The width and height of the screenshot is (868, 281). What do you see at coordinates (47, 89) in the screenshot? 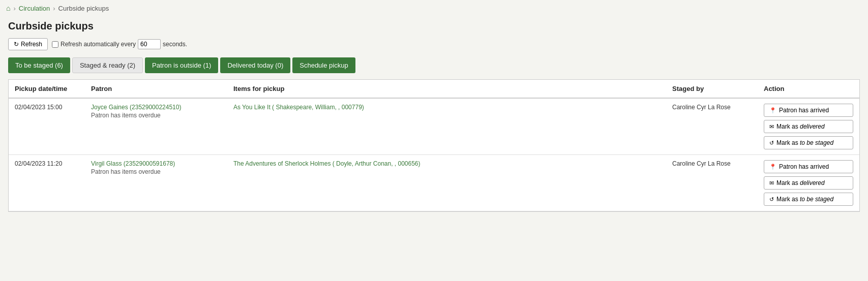
I see `col-header-pickup-datetime: Pickup date/time` at bounding box center [47, 89].